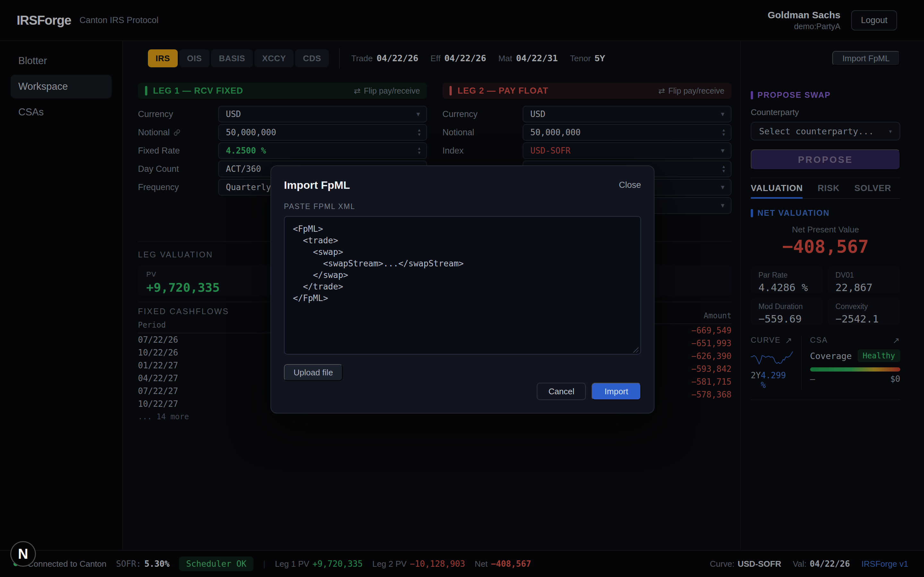  I want to click on badge-letter: N, so click(23, 554).